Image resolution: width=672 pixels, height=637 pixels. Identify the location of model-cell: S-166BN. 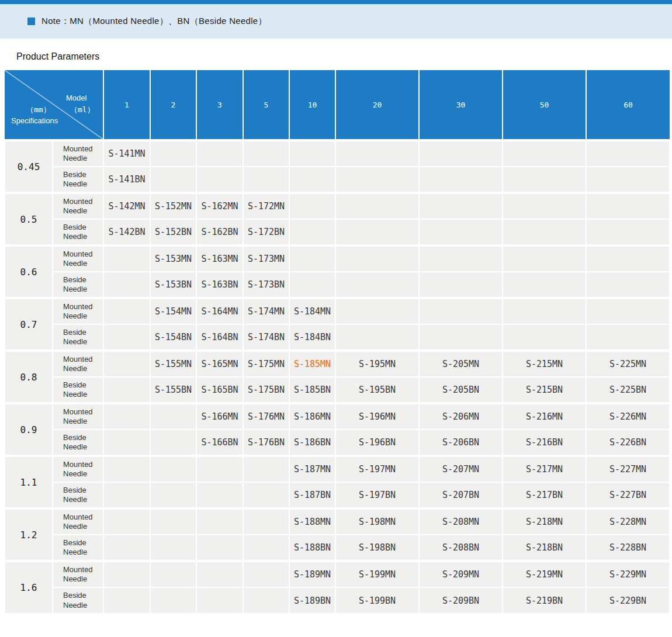
(220, 443).